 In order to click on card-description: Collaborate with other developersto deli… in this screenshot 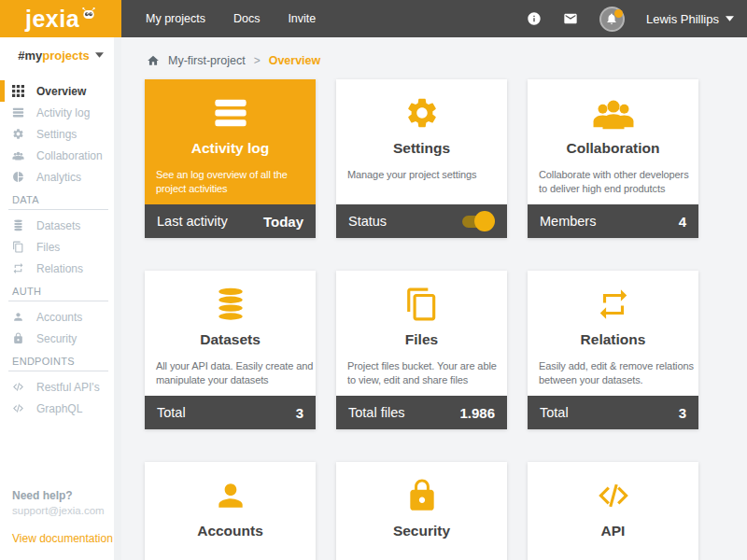, I will do `click(613, 182)`.